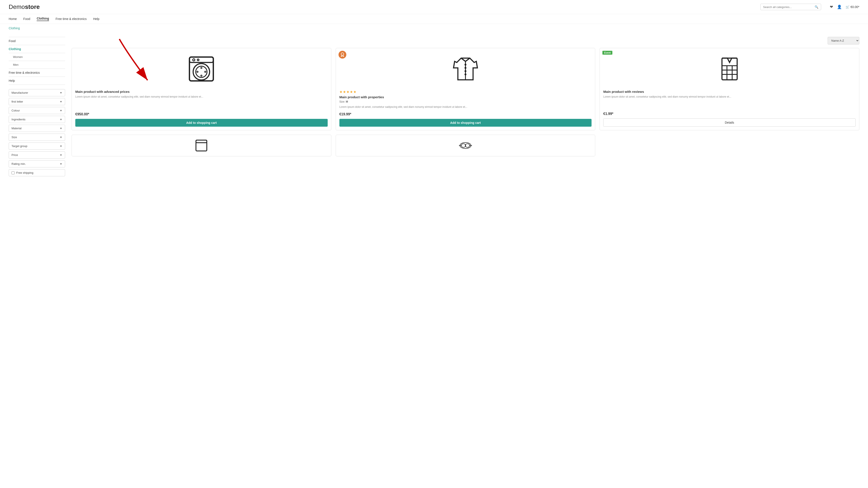  What do you see at coordinates (832, 7) in the screenshot?
I see `wishlist-icon: ❤` at bounding box center [832, 7].